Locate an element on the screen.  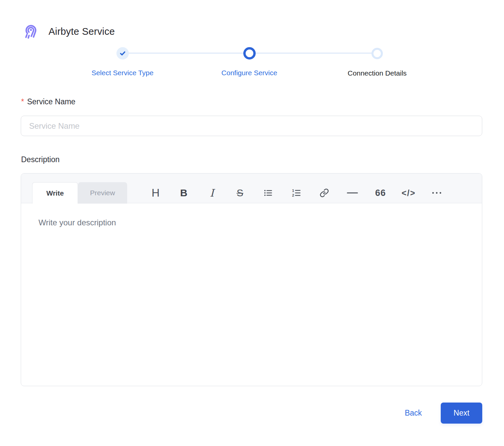
service-name-label-text: Service Name is located at coordinates (51, 102).